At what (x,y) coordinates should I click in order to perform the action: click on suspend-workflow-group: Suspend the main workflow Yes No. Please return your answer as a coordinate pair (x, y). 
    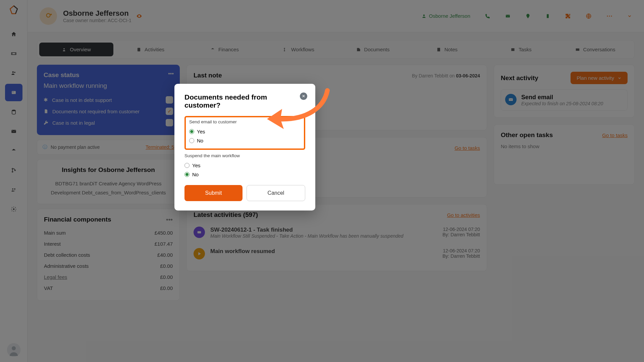
    Looking at the image, I should click on (245, 166).